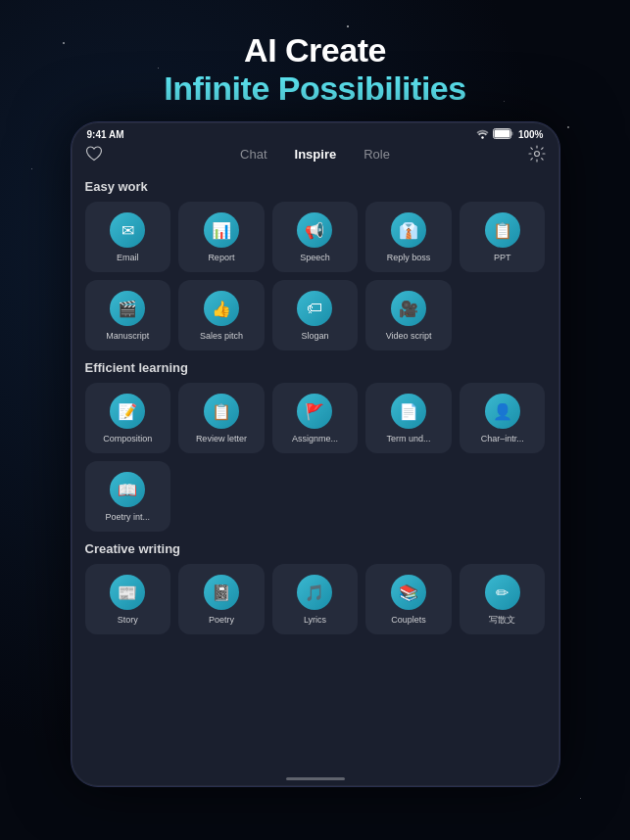 The width and height of the screenshot is (630, 840). What do you see at coordinates (503, 621) in the screenshot?
I see `card-prose-label: 写散文` at bounding box center [503, 621].